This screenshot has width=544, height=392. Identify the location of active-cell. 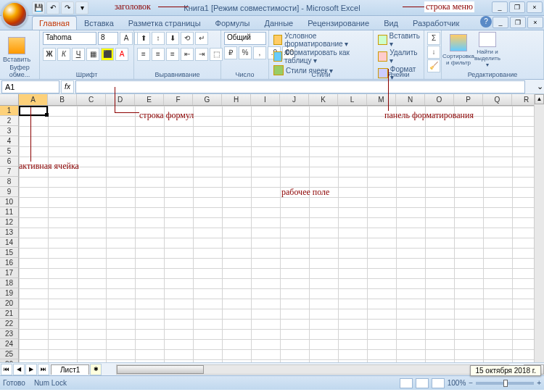
(33, 111).